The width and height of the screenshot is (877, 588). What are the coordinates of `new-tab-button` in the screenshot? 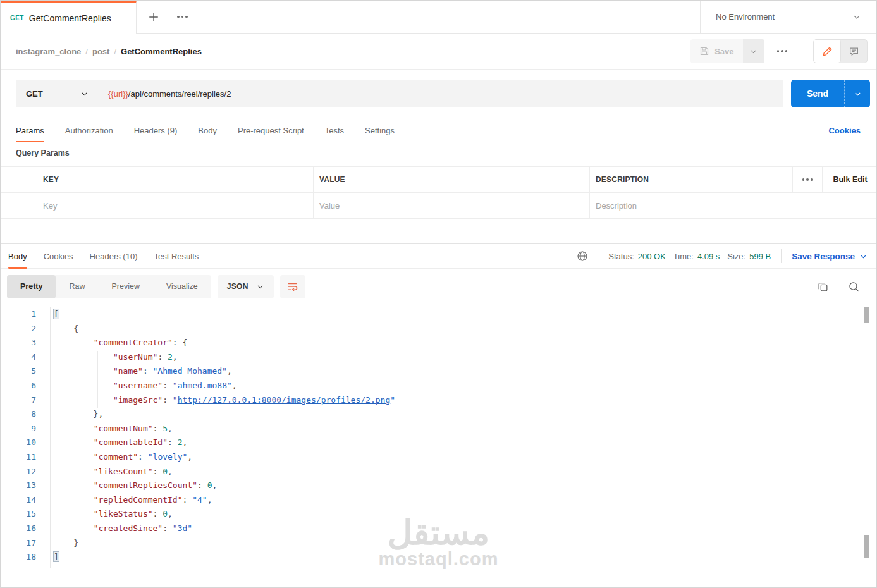 It's located at (154, 17).